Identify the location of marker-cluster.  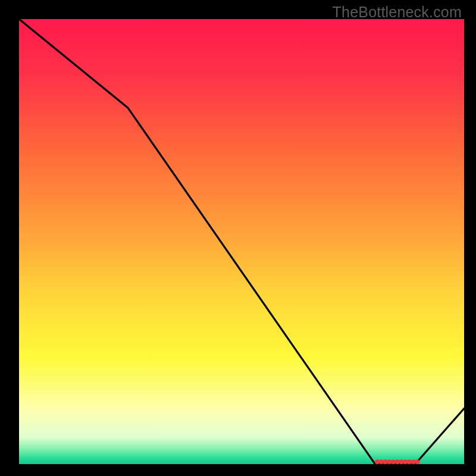
(397, 462).